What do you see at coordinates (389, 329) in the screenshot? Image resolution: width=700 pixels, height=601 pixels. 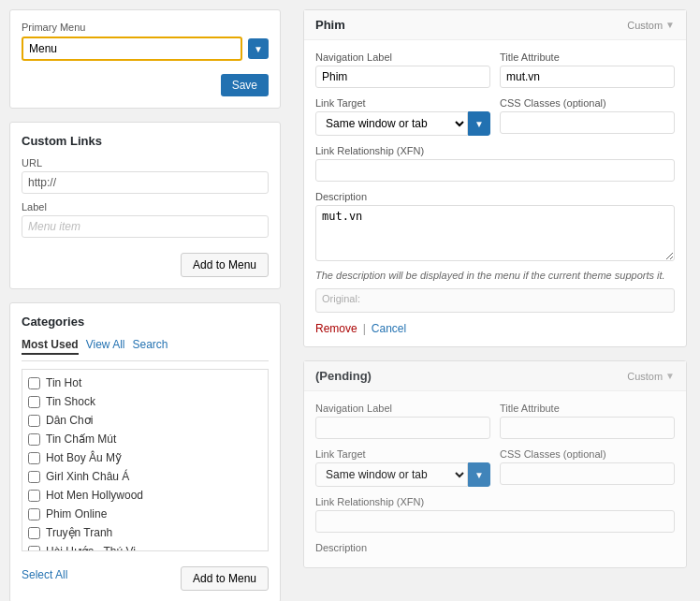 I see `phim-cancel-link: Cancel` at bounding box center [389, 329].